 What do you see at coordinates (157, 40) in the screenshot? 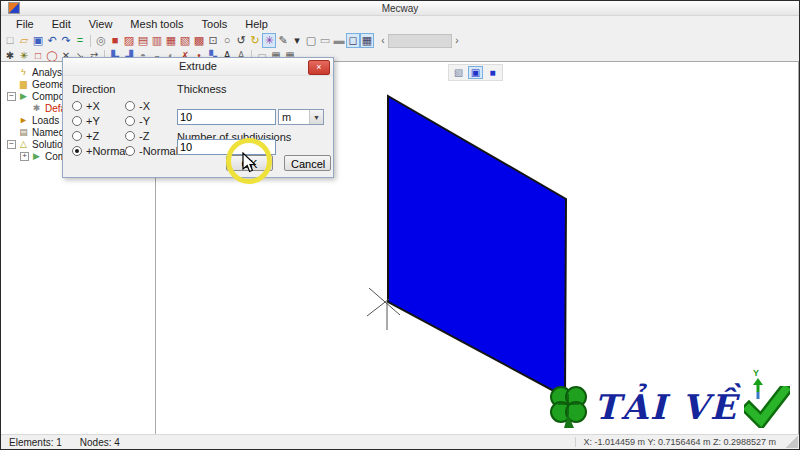
I see `cube-front-icon: ▥` at bounding box center [157, 40].